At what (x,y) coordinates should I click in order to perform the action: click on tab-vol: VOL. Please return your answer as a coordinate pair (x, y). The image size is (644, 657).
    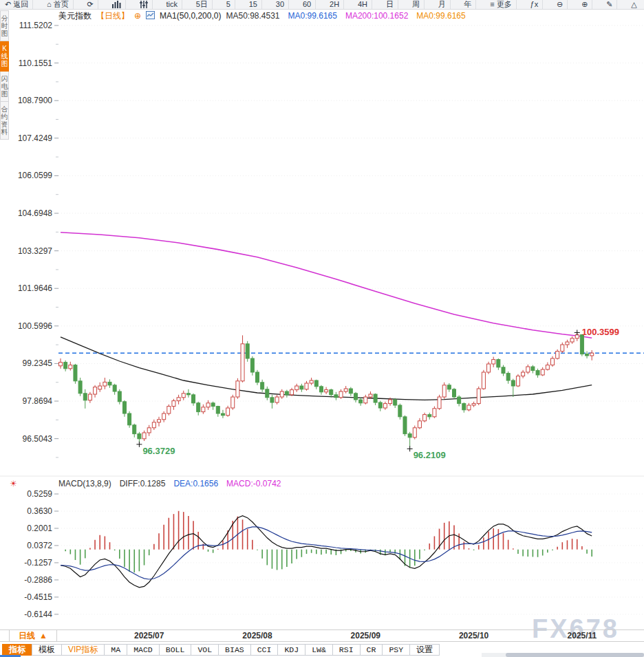
    Looking at the image, I should click on (205, 649).